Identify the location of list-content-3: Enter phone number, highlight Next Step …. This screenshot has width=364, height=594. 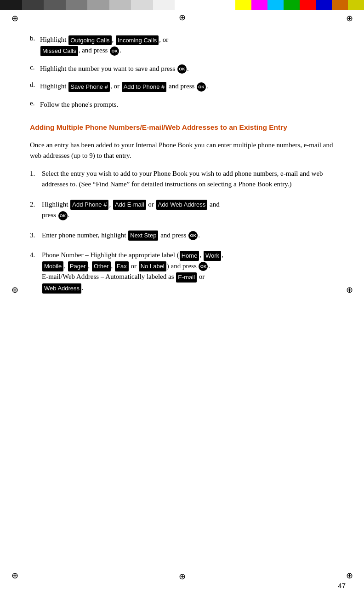
(188, 236).